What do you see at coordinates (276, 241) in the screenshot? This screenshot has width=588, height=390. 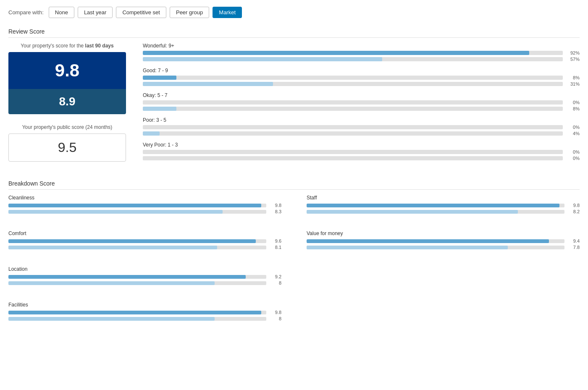 I see `breakdown-comfort-val1: 9.6` at bounding box center [276, 241].